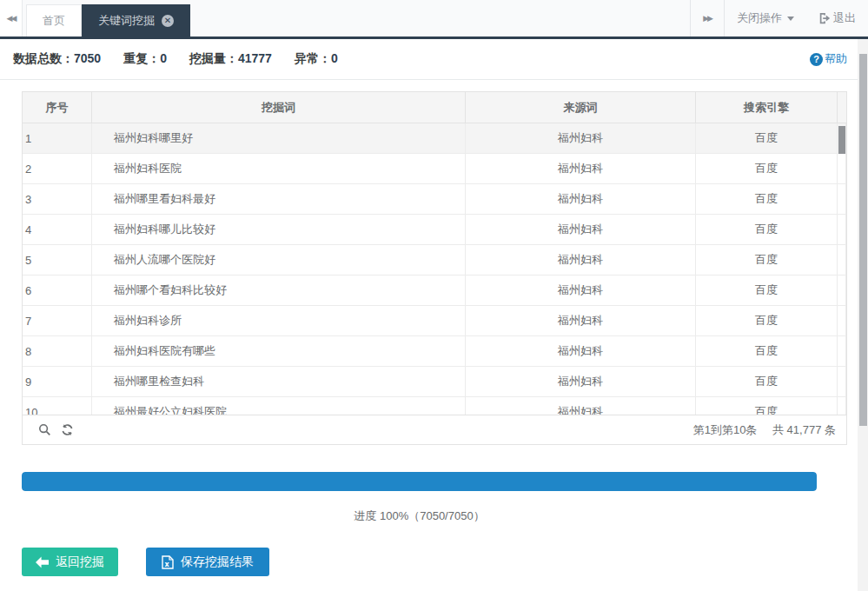 The image size is (868, 591). I want to click on column-header-keyword: 挖掘词, so click(279, 108).